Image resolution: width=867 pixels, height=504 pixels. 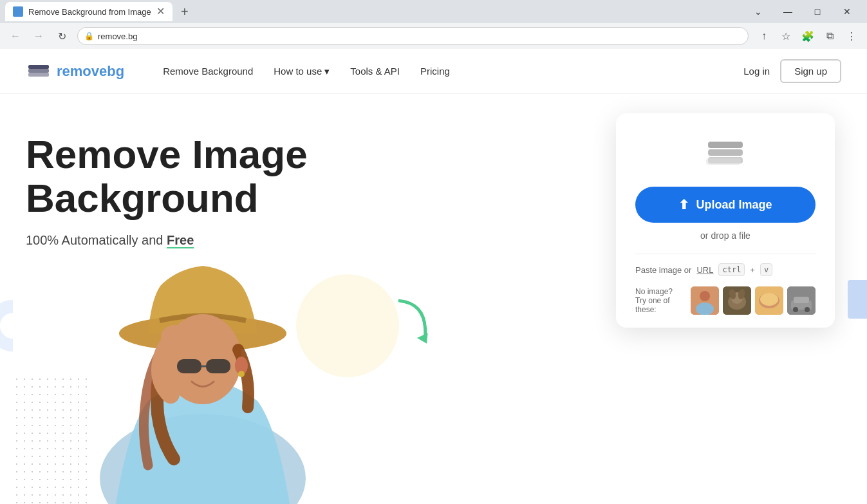 What do you see at coordinates (705, 301) in the screenshot?
I see `sample-thumb-person` at bounding box center [705, 301].